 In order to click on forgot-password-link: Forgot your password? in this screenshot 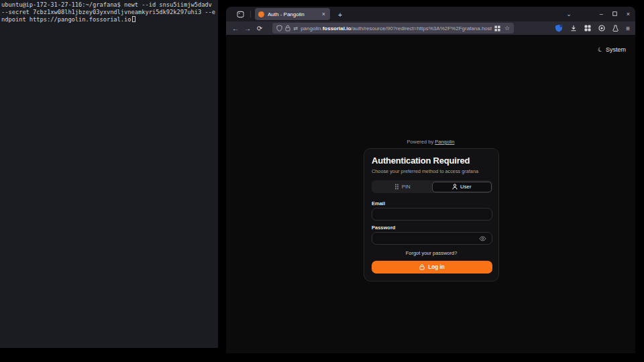, I will do `click(431, 253)`.